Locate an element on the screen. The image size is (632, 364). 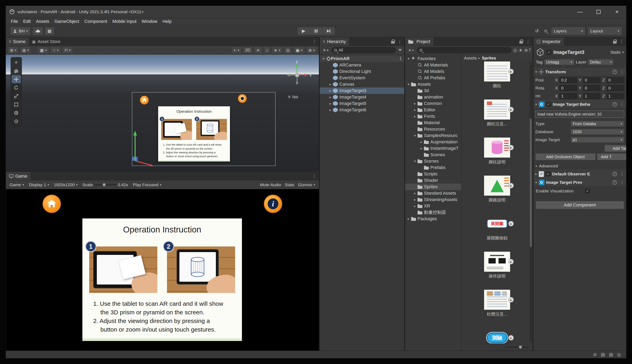
asset-item: ▸ 圓柱 is located at coordinates (497, 79).